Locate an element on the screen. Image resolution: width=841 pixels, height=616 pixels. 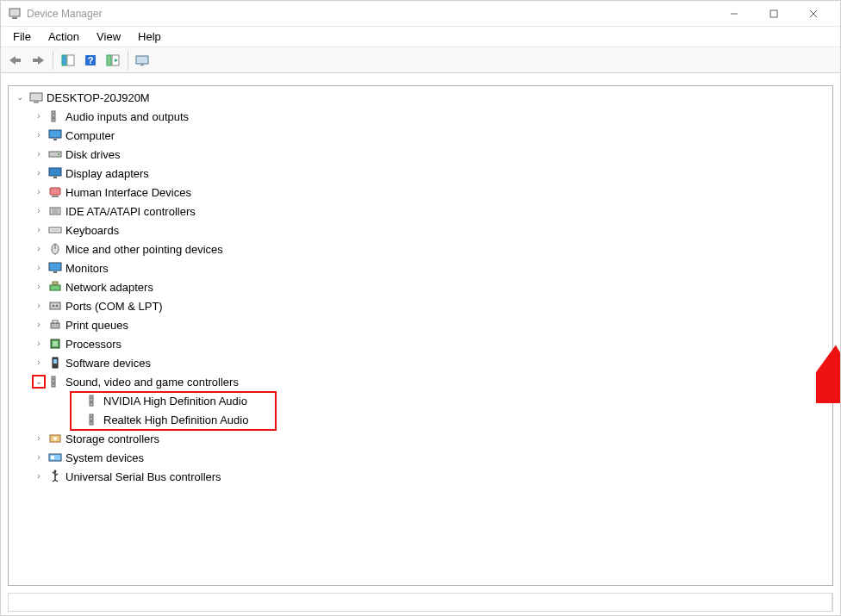
titlebar: Device Manager is located at coordinates (420, 14).